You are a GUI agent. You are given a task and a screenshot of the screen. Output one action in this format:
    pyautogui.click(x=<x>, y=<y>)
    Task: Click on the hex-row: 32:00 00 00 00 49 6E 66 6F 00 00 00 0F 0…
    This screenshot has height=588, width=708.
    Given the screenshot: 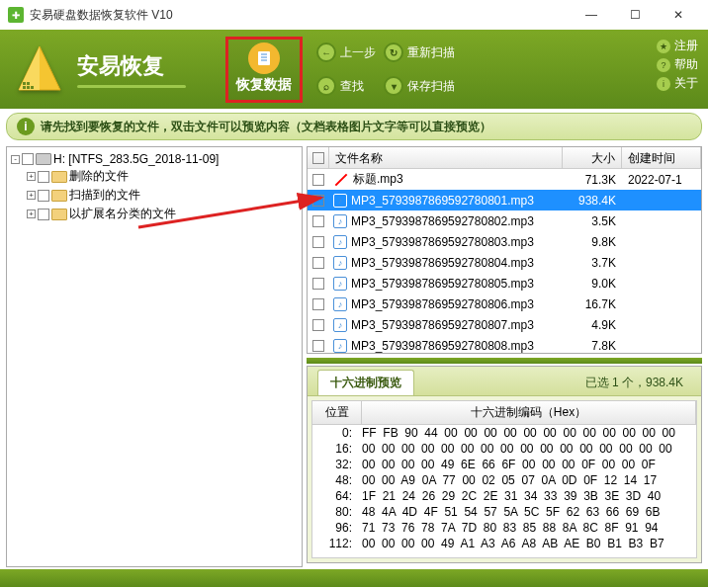 What is the action you would take?
    pyautogui.click(x=504, y=464)
    